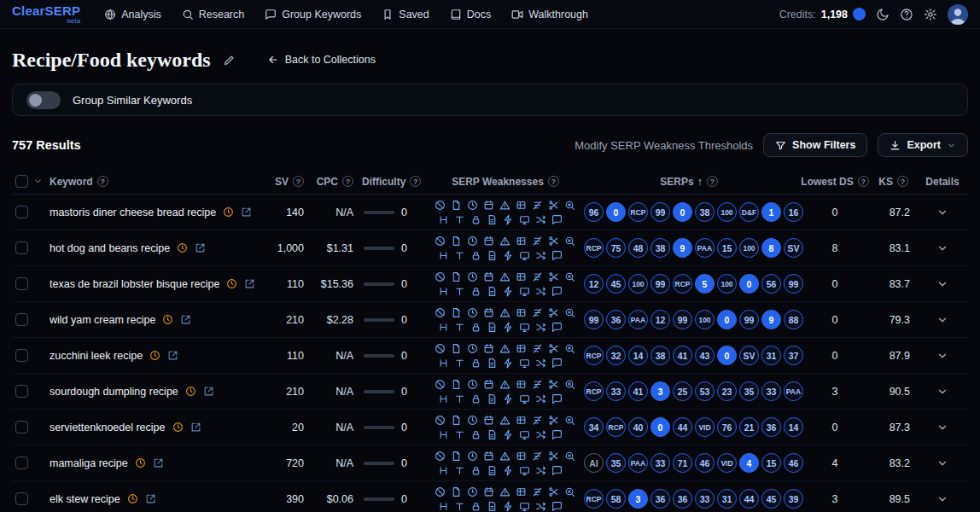 Image resolution: width=980 pixels, height=512 pixels. I want to click on serp-badge: 58, so click(616, 498).